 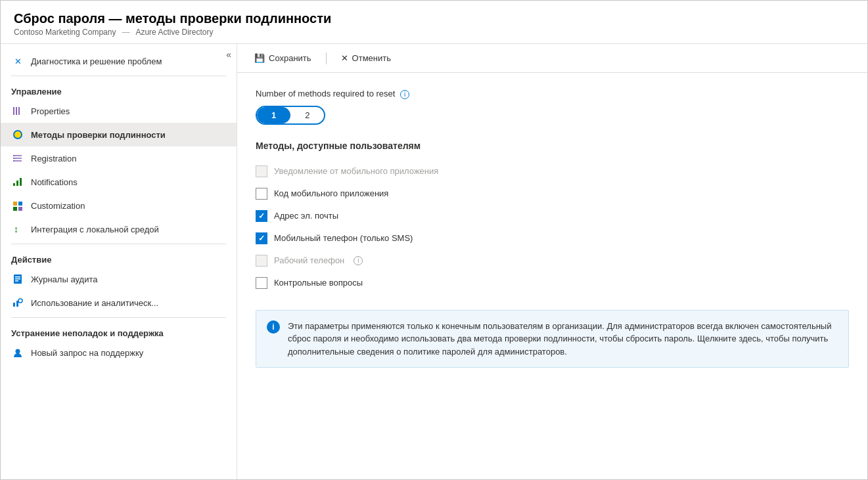 I want to click on section-header-action: Действие, so click(x=118, y=257).